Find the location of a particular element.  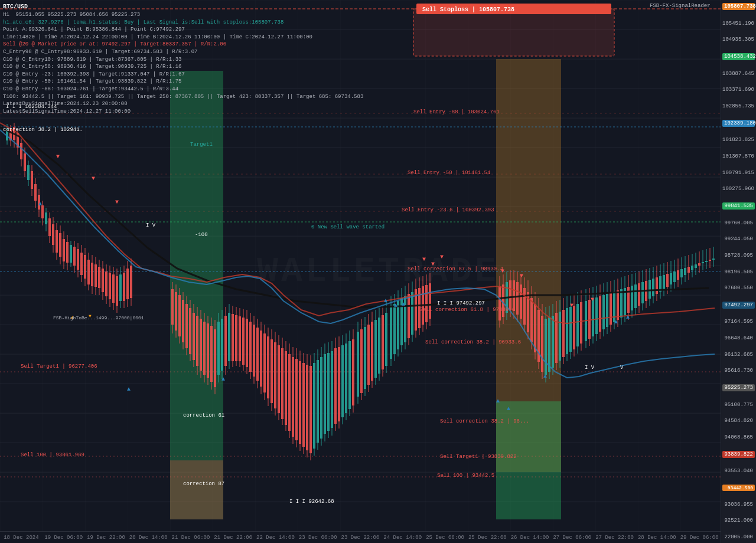

svg-text: Sell Target1 | 96277.406 is located at coordinates (59, 367).